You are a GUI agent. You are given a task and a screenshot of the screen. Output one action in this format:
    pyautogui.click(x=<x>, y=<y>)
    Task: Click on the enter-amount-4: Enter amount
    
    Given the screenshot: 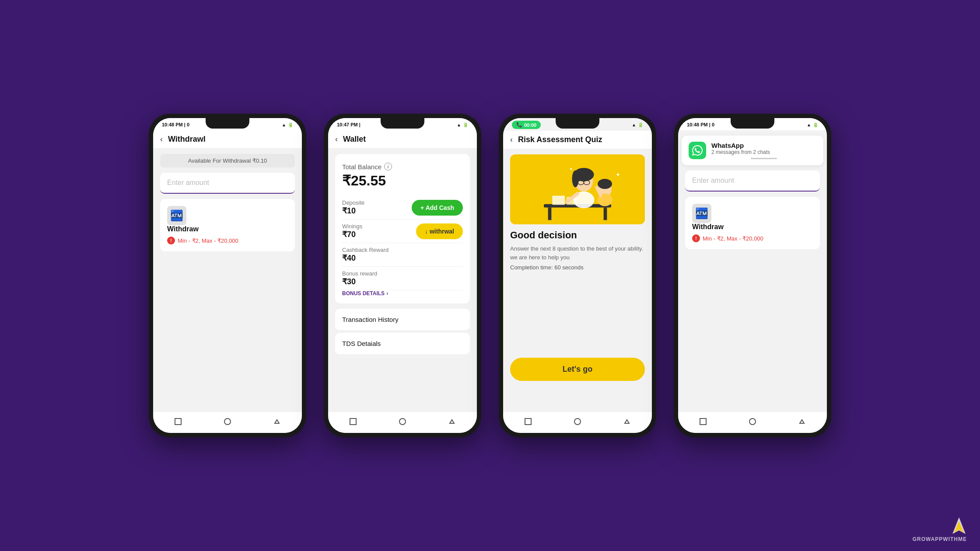 What is the action you would take?
    pyautogui.click(x=752, y=181)
    